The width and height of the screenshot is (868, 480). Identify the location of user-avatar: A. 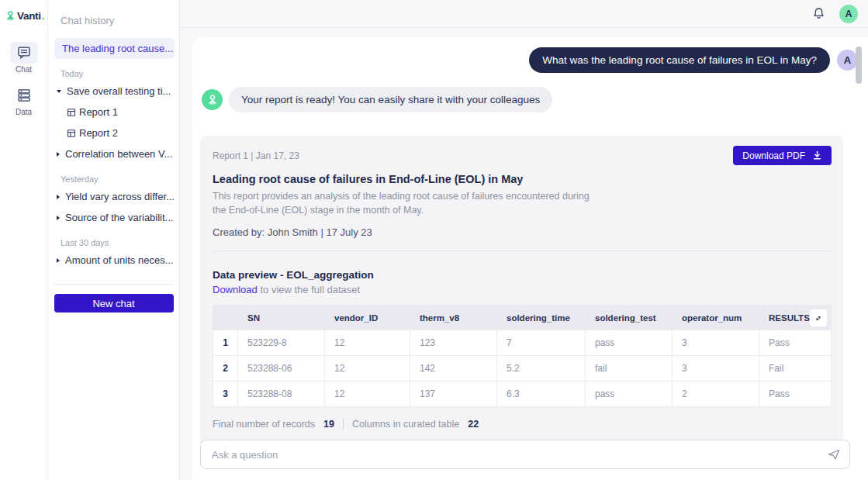
(849, 14).